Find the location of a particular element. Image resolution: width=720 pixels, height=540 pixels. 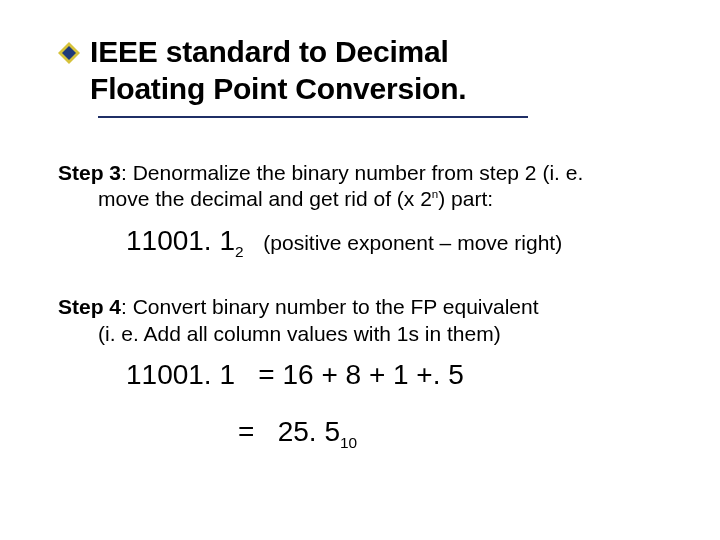

step3-value-sub: 2 is located at coordinates (240, 250).